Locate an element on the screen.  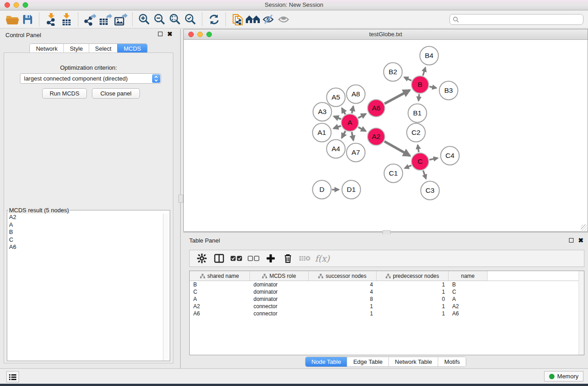
show-hide-graphics-icon is located at coordinates (268, 19).